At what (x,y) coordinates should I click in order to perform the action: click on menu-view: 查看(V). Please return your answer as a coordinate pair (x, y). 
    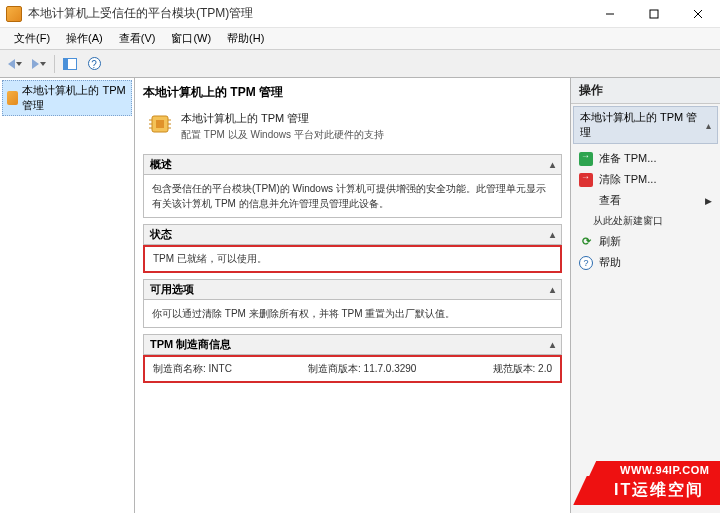
    Looking at the image, I should click on (138, 38).